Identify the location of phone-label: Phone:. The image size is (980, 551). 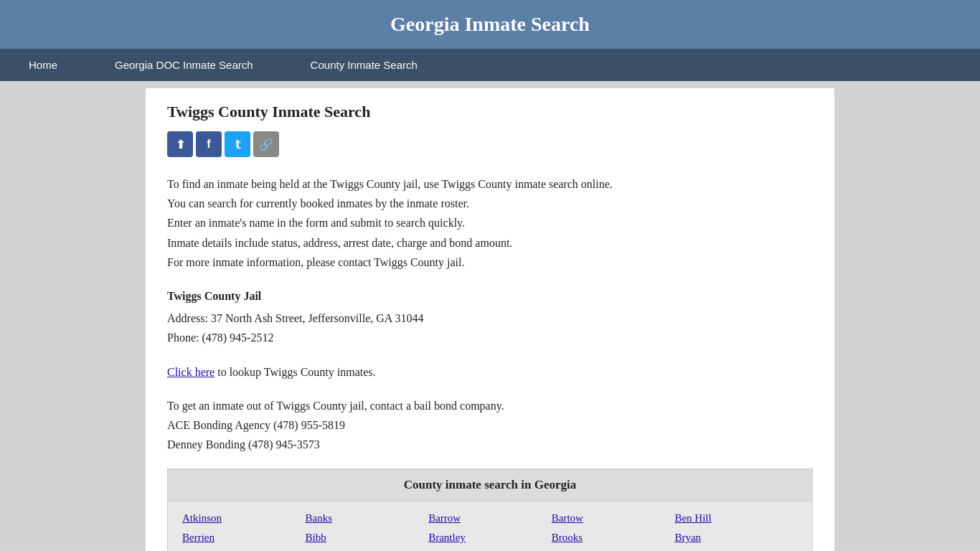
(183, 337).